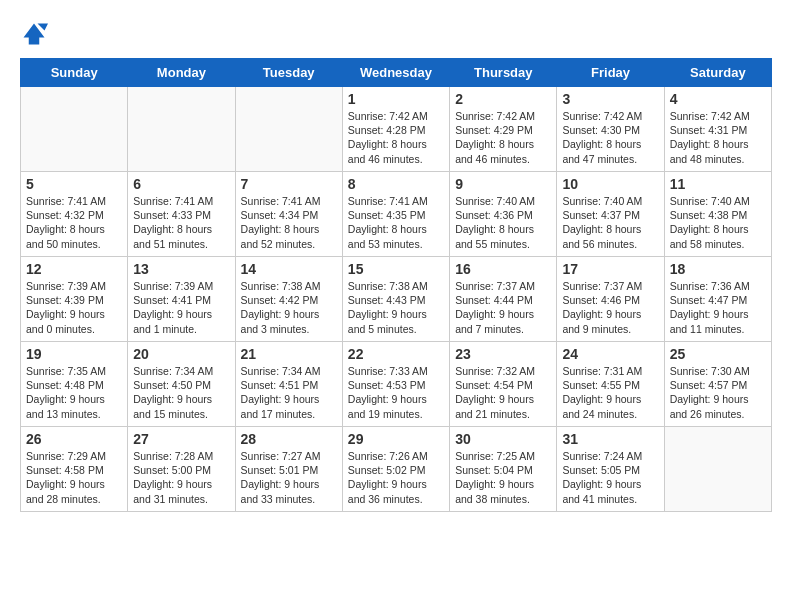 The image size is (792, 612). I want to click on day-info: Sunrise: 7:36 AM Sunset: 4:47 PM Dayligh…, so click(718, 308).